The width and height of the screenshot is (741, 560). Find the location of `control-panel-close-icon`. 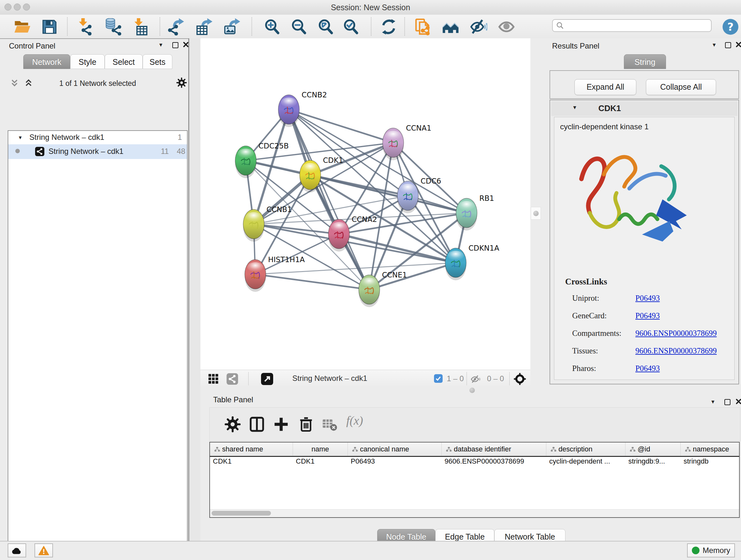

control-panel-close-icon is located at coordinates (186, 45).